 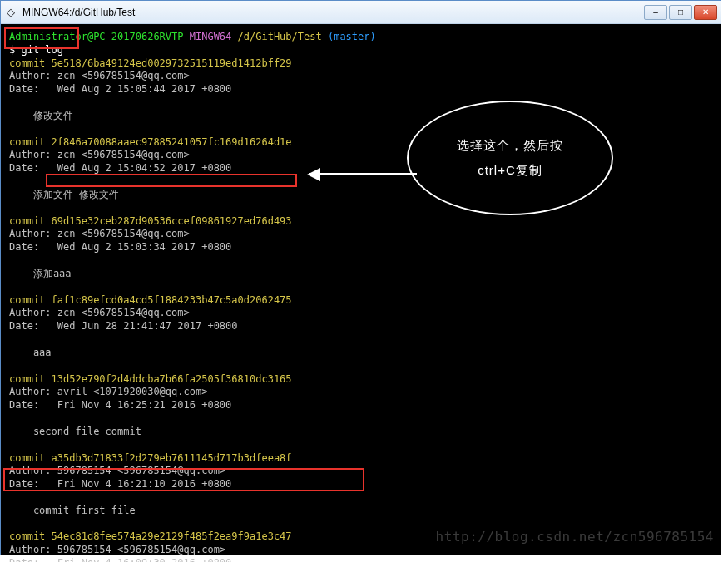 What do you see at coordinates (575, 537) in the screenshot?
I see `watermark: http://blog.csdn.net/zcn596785154` at bounding box center [575, 537].